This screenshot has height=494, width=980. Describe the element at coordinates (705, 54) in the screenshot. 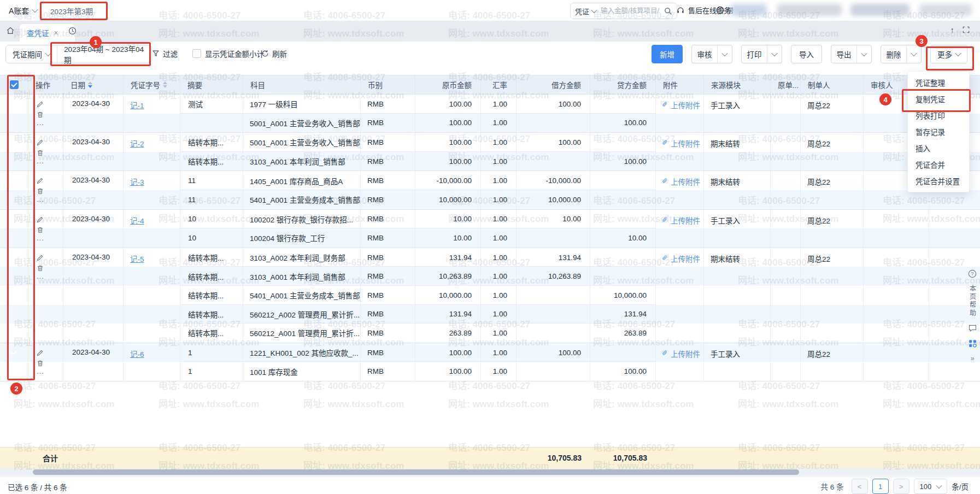

I see `audit-button: 审核` at that location.